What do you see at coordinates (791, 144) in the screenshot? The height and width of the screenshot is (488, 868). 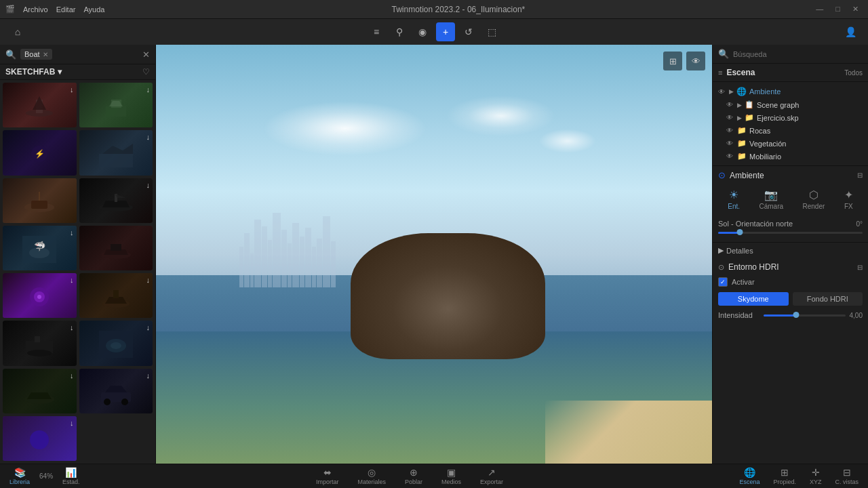 I see `tree-item-vegetacion: 👁 📁 Vegetación` at bounding box center [791, 144].